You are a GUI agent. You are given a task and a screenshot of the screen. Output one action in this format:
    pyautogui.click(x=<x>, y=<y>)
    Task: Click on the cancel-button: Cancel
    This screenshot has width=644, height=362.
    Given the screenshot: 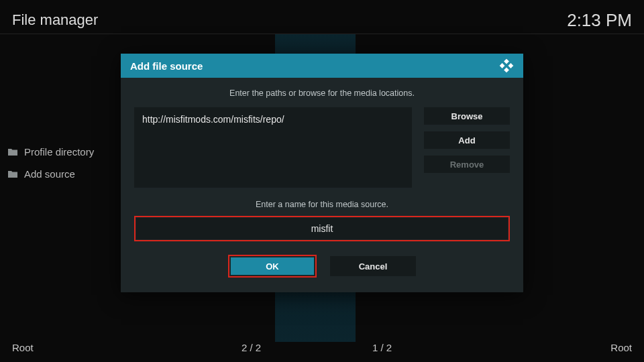 What is the action you would take?
    pyautogui.click(x=373, y=266)
    